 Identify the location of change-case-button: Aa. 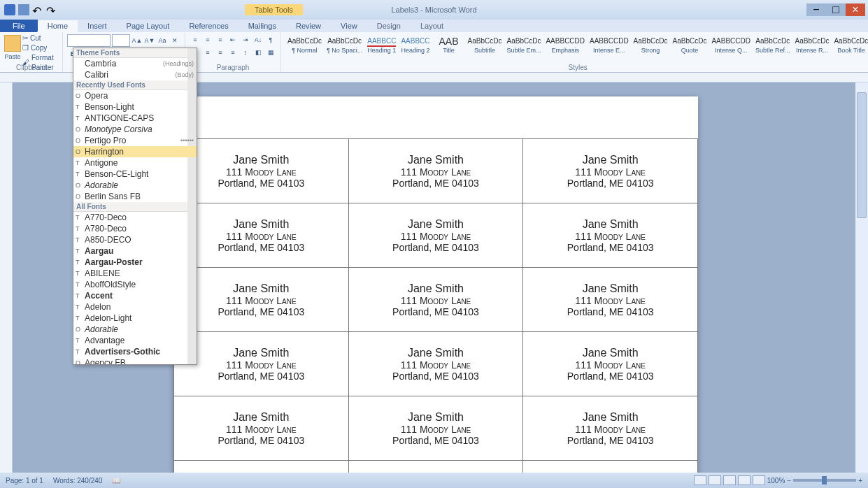
(162, 41).